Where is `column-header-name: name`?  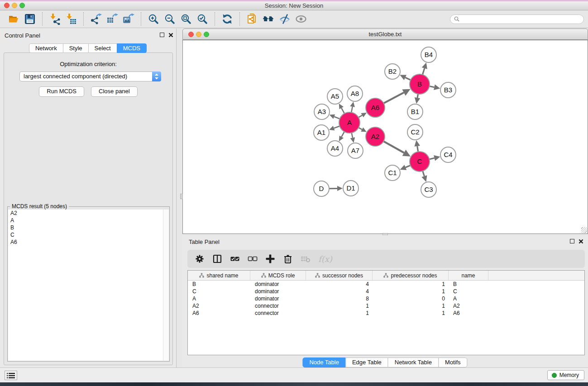
column-header-name: name is located at coordinates (468, 275).